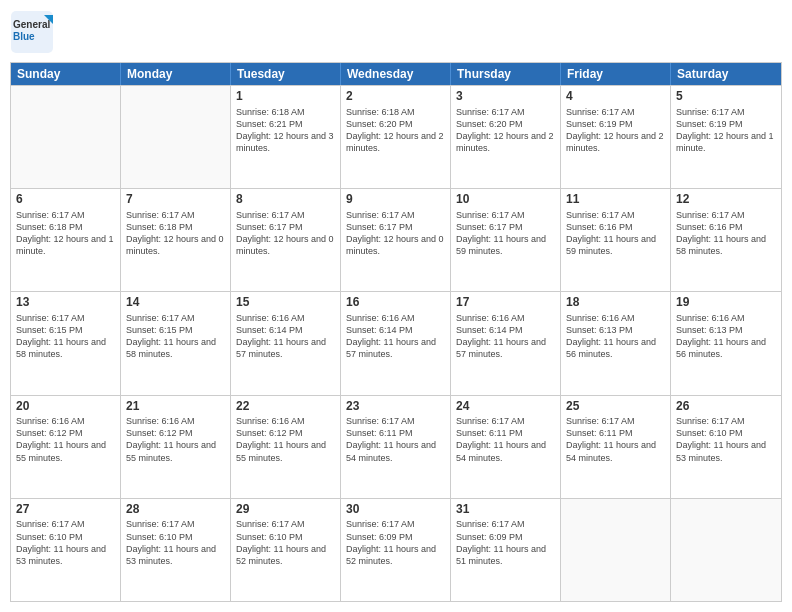 The height and width of the screenshot is (612, 792). What do you see at coordinates (616, 137) in the screenshot?
I see `calendar-day-4: 4Sunrise: 6:17 AMSunset: 6:19 PMDaylight…` at bounding box center [616, 137].